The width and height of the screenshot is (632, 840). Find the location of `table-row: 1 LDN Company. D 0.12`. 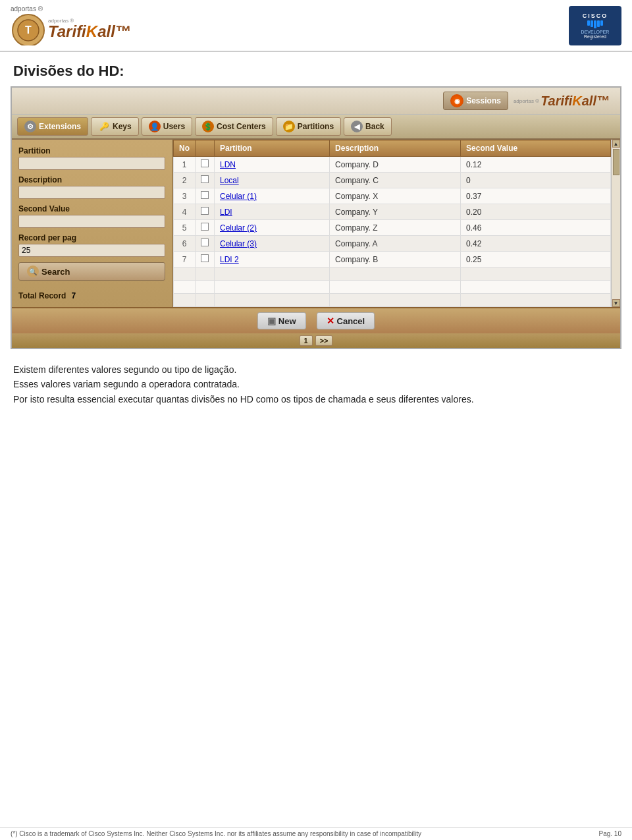

table-row: 1 LDN Company. D 0.12 is located at coordinates (392, 165).